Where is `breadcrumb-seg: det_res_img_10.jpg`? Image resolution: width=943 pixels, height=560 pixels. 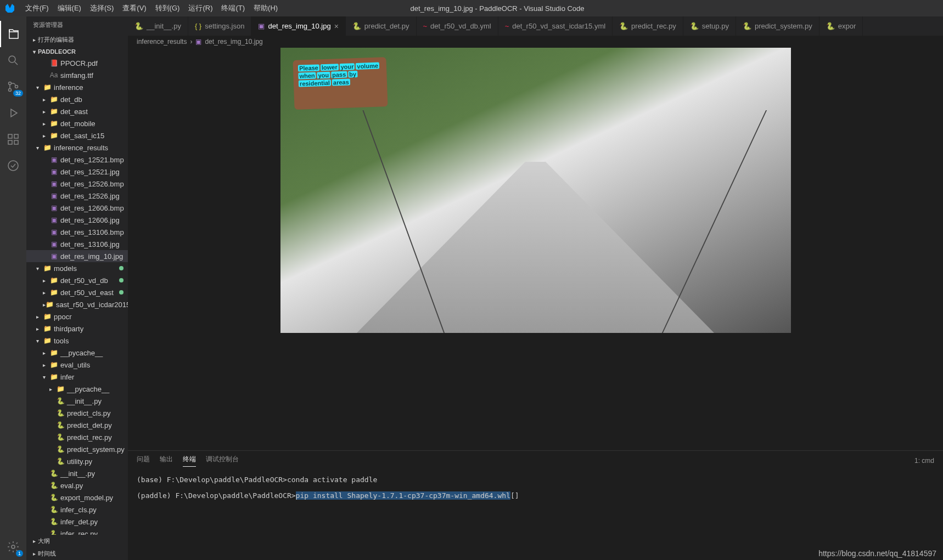
breadcrumb-seg: det_res_img_10.jpg is located at coordinates (234, 42).